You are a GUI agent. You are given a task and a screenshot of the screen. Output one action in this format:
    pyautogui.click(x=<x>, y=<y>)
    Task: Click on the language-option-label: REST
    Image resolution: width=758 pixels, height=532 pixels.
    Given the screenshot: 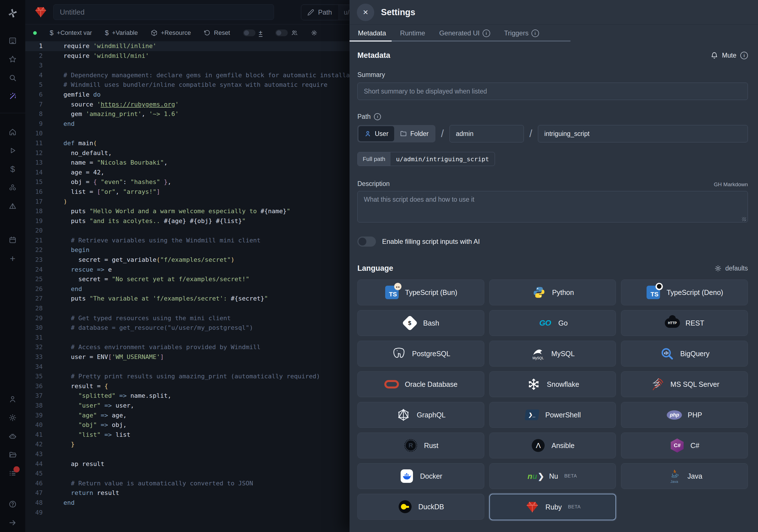 What is the action you would take?
    pyautogui.click(x=695, y=323)
    